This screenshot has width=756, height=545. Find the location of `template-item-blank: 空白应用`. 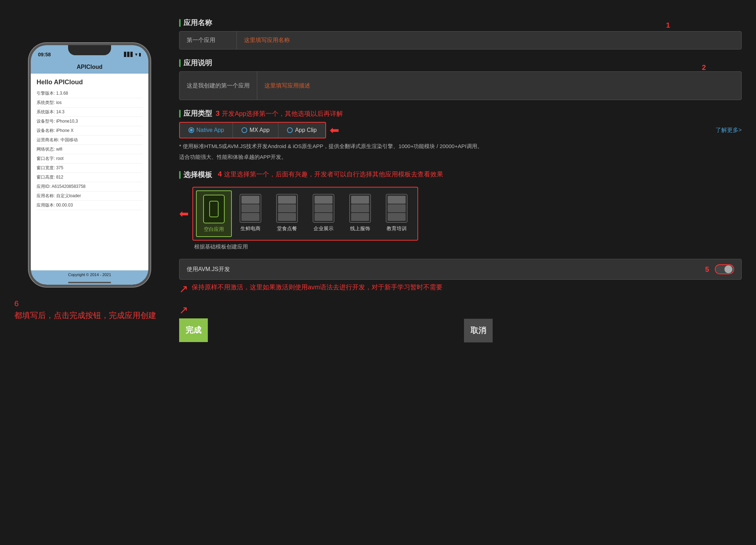

template-item-blank: 空白应用 is located at coordinates (214, 214).